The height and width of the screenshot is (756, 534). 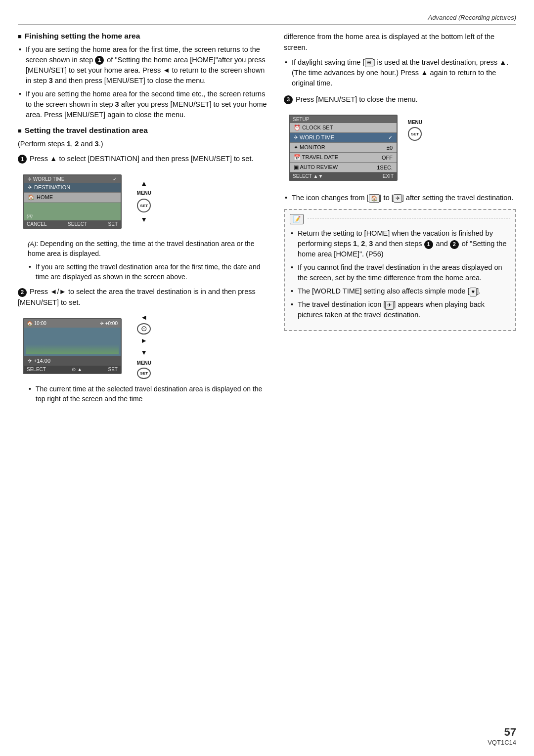 What do you see at coordinates (400, 198) in the screenshot?
I see `list-item: The icon changes from [🏠] to [✈] after s…` at bounding box center [400, 198].